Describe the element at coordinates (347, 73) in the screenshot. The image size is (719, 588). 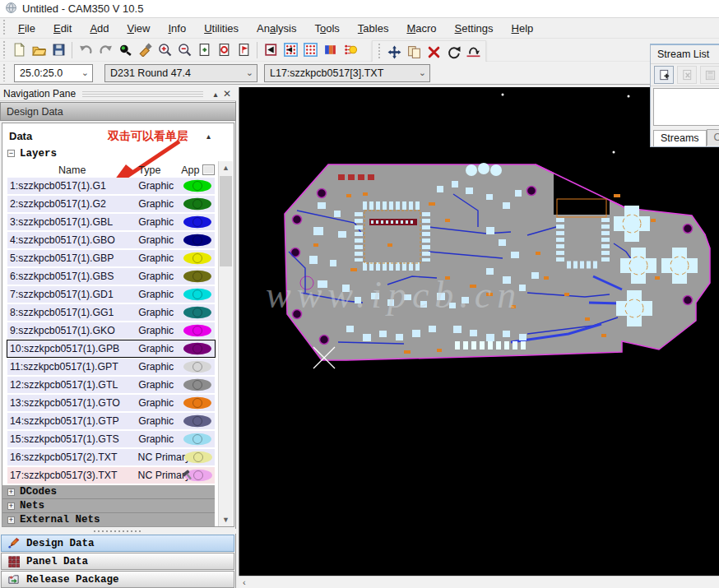
I see `active-layer-combo: L17:szzkpcb0517[3].TXT ⌄` at that location.